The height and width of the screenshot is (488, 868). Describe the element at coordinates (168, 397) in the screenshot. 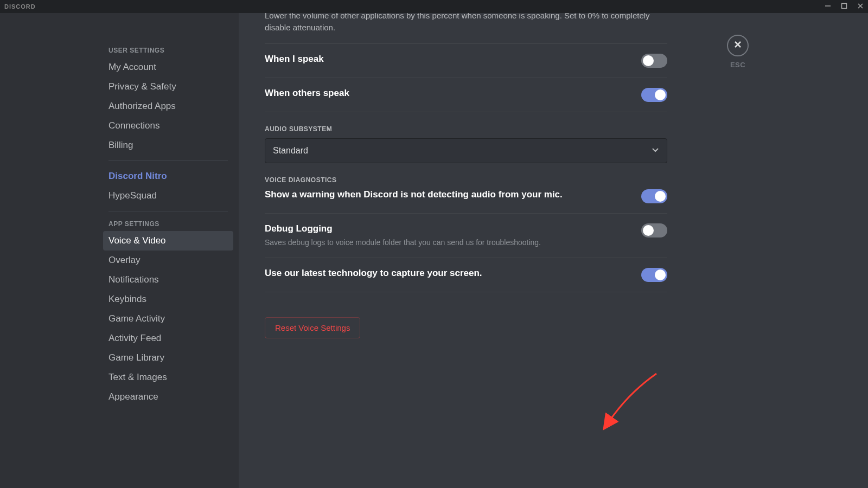

I see `sidebar-item: Appearance` at that location.